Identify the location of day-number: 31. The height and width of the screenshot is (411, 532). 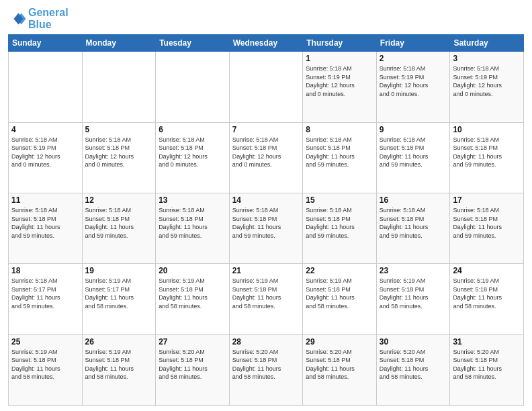
(486, 342).